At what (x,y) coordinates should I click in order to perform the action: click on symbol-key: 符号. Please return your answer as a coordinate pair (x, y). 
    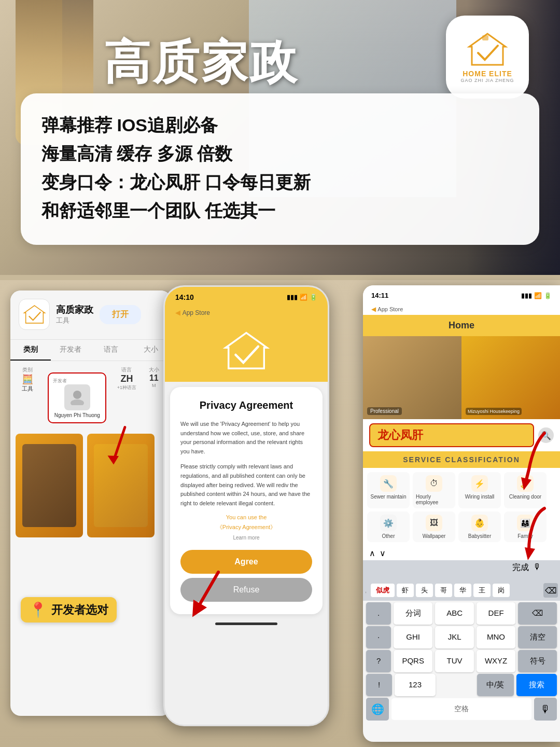
    Looking at the image, I should click on (537, 661).